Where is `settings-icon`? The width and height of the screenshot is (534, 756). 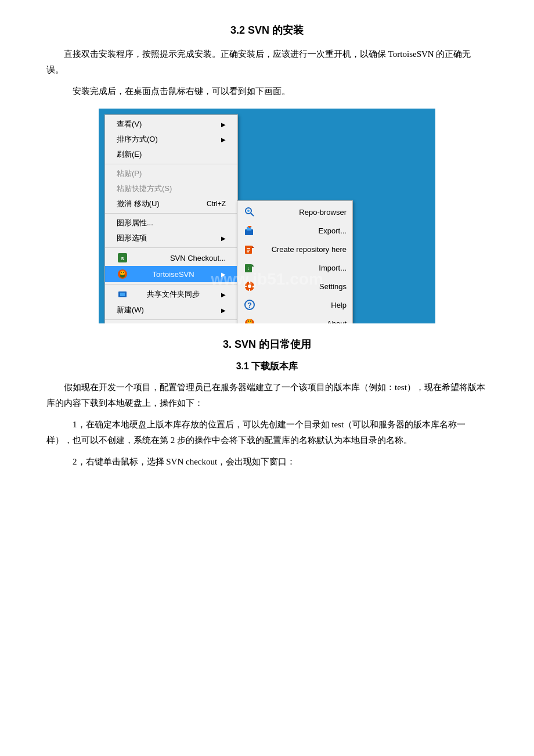 settings-icon is located at coordinates (250, 286).